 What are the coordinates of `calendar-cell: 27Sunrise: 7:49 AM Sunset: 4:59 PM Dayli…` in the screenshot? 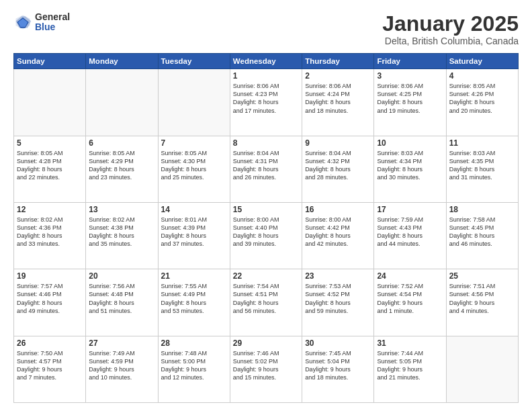 It's located at (122, 369).